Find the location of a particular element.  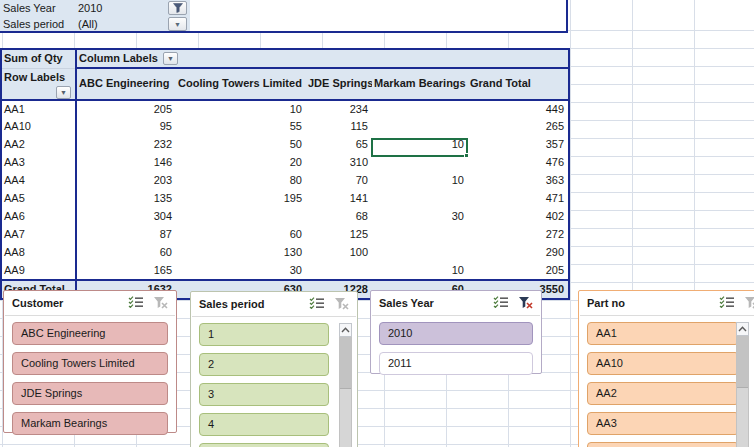

slicer-item: AA2 is located at coordinates (663, 394).